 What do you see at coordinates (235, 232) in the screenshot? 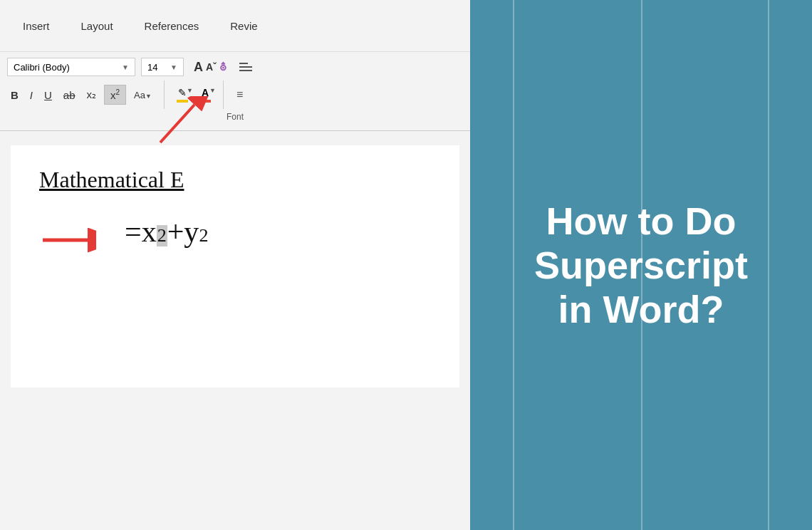
I see `equation-row: =x 2 +y 2` at bounding box center [235, 232].